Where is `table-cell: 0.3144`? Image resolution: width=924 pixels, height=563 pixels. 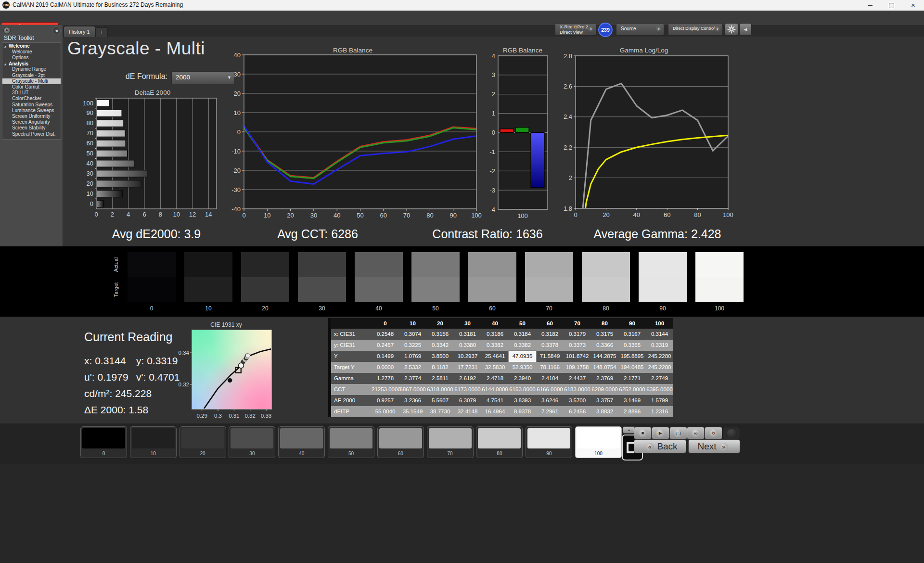
table-cell: 0.3144 is located at coordinates (659, 334).